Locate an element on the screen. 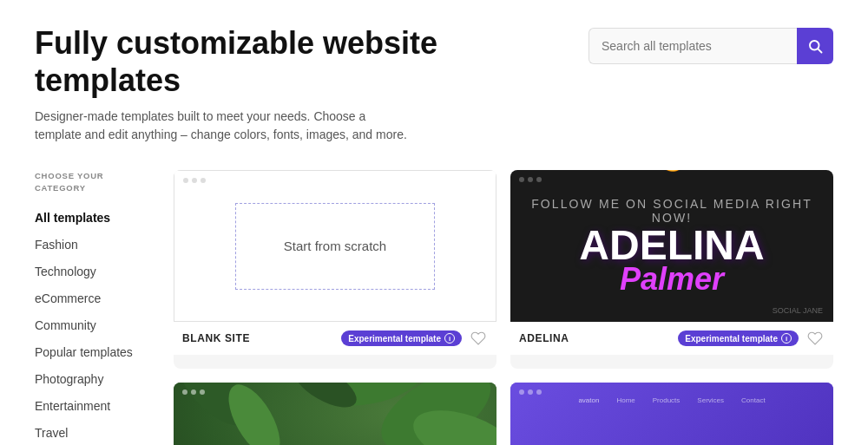  info-icon-adelina: i is located at coordinates (786, 338).